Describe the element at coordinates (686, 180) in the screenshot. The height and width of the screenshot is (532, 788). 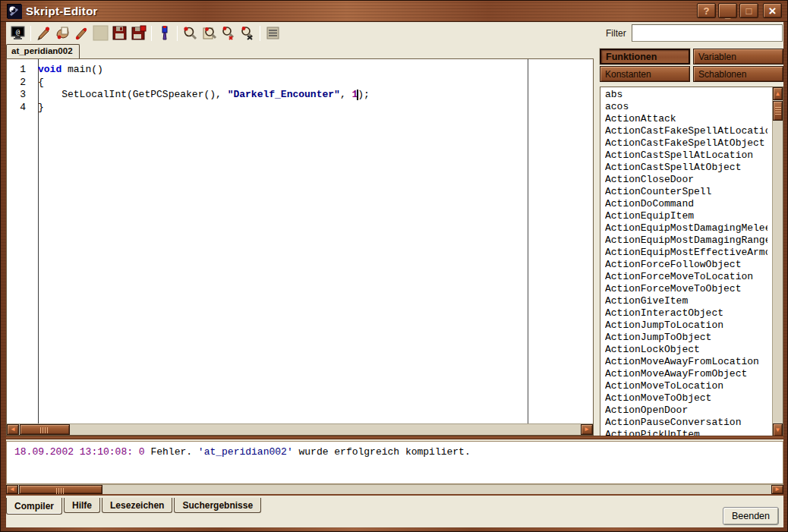
I see `function-list-item: ActionCloseDoor` at that location.